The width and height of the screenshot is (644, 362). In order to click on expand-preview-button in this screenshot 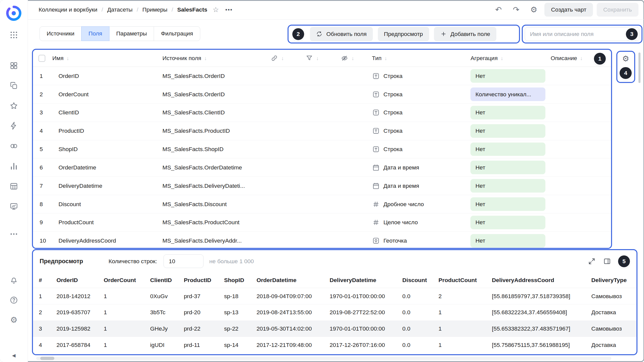, I will do `click(592, 261)`.